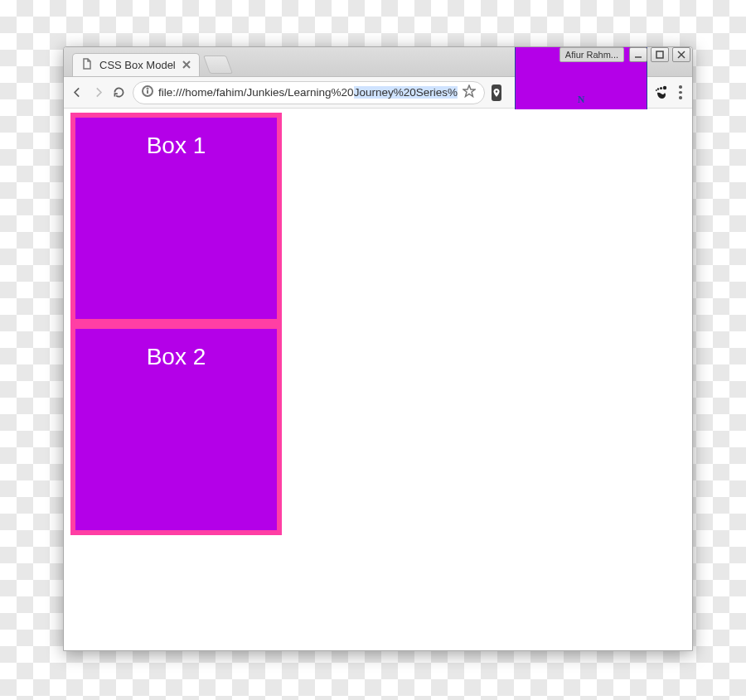 This screenshot has width=746, height=700. What do you see at coordinates (681, 55) in the screenshot?
I see `close-button` at bounding box center [681, 55].